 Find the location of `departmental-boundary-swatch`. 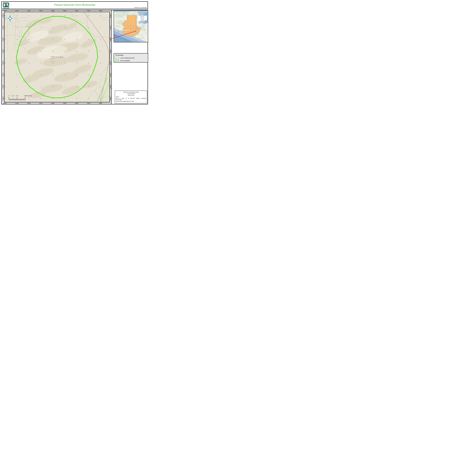

departmental-boundary-swatch is located at coordinates (117, 58).